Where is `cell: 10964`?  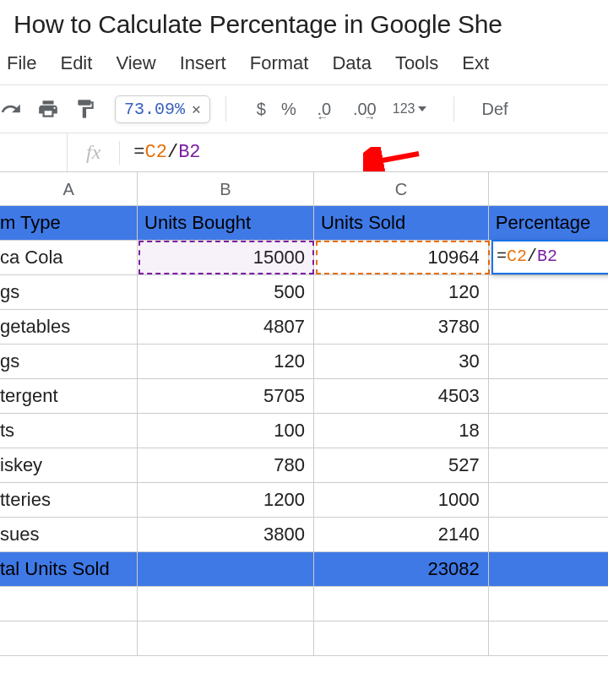 cell: 10964 is located at coordinates (402, 258).